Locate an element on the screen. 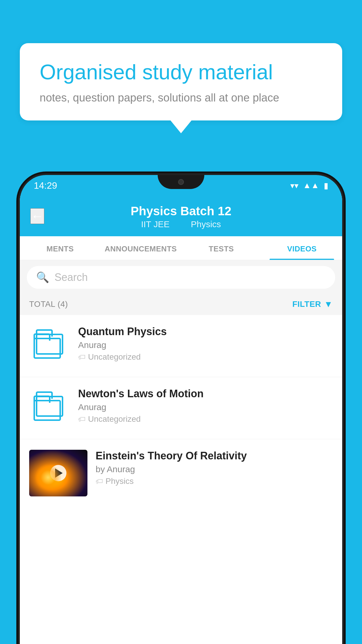  header-subtitle-physics: Physics is located at coordinates (206, 224).